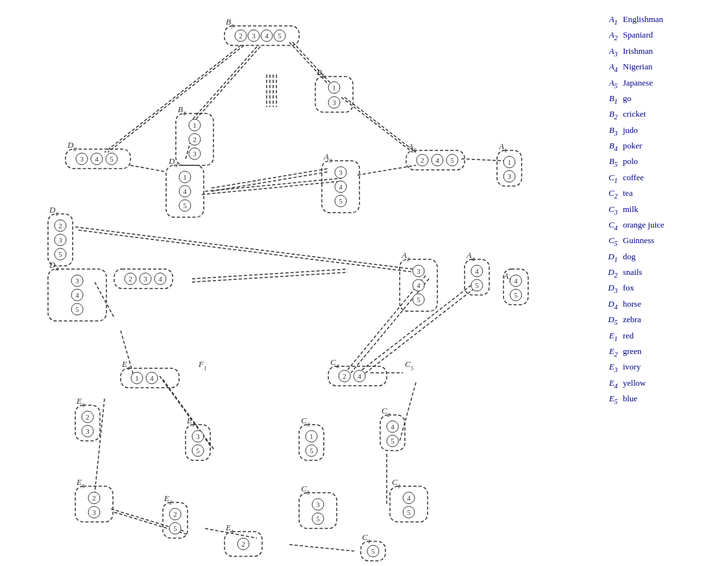 This screenshot has width=728, height=566. Describe the element at coordinates (605, 352) in the screenshot. I see `legend-key: E2` at that location.